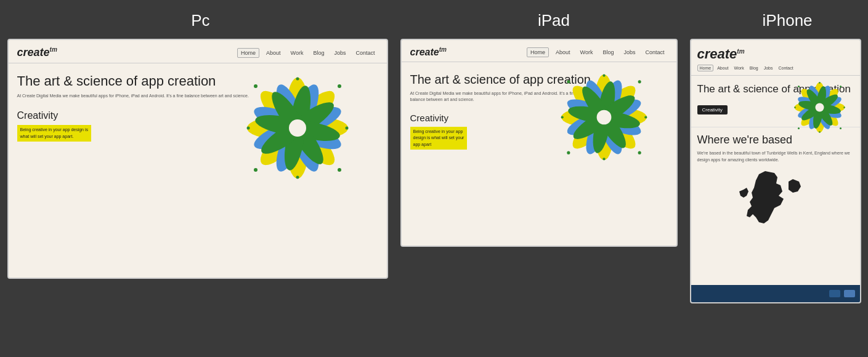 Image resolution: width=868 pixels, height=357 pixels. What do you see at coordinates (754, 68) in the screenshot?
I see `iphone-nav-blog: Blog` at bounding box center [754, 68].